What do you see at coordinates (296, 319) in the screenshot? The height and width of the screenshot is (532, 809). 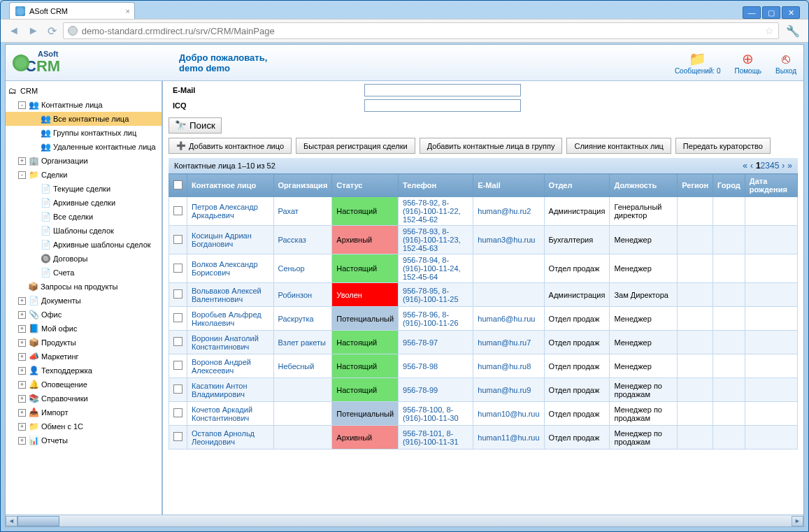 I see `org-link: Раскрутка` at bounding box center [296, 319].